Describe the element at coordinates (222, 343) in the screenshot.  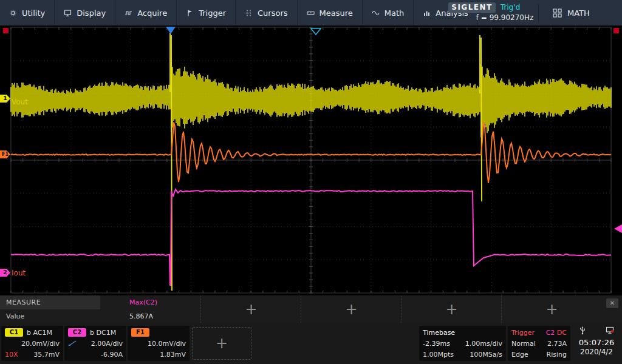
I see `add-channel-slot: +` at that location.